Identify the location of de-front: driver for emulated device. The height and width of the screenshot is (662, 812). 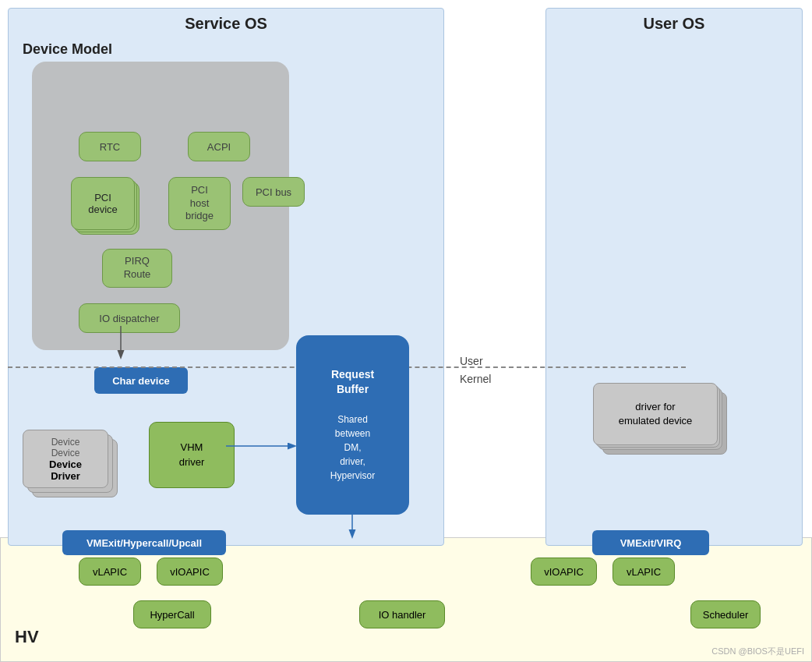
(655, 414).